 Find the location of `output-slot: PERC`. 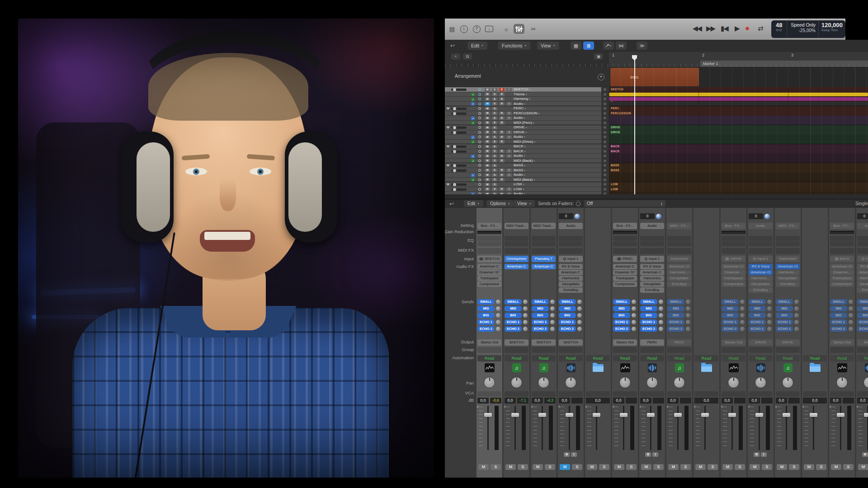

output-slot: PERC is located at coordinates (652, 343).